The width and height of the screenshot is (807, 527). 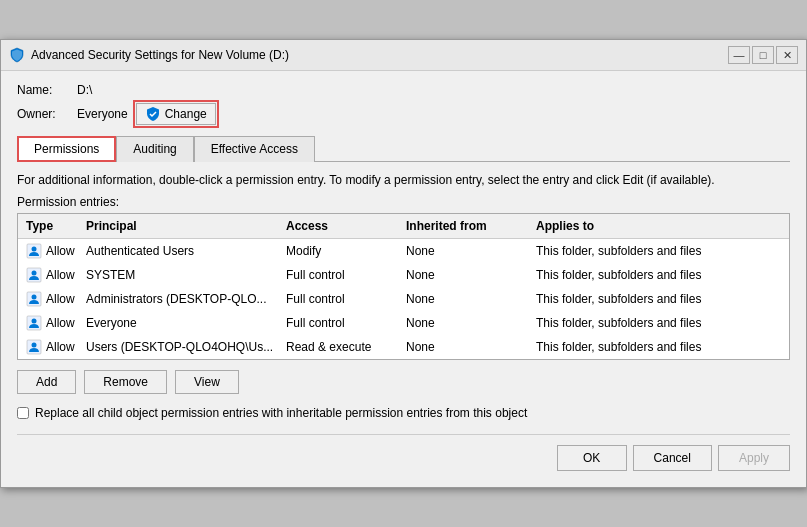 What do you see at coordinates (404, 347) in the screenshot?
I see `table-row: AllowUsers (DESKTOP-QLO4OHQ\Us...Read & …` at bounding box center [404, 347].